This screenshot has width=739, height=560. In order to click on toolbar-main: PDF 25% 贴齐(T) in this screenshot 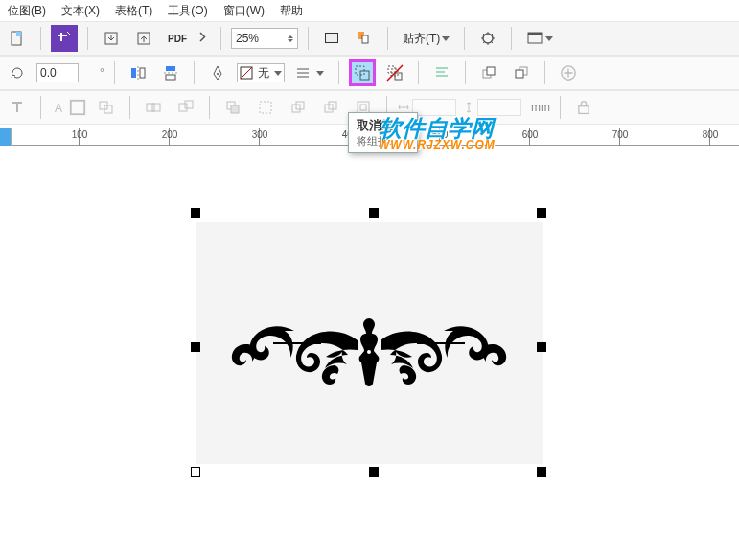, I will do `click(370, 38)`.